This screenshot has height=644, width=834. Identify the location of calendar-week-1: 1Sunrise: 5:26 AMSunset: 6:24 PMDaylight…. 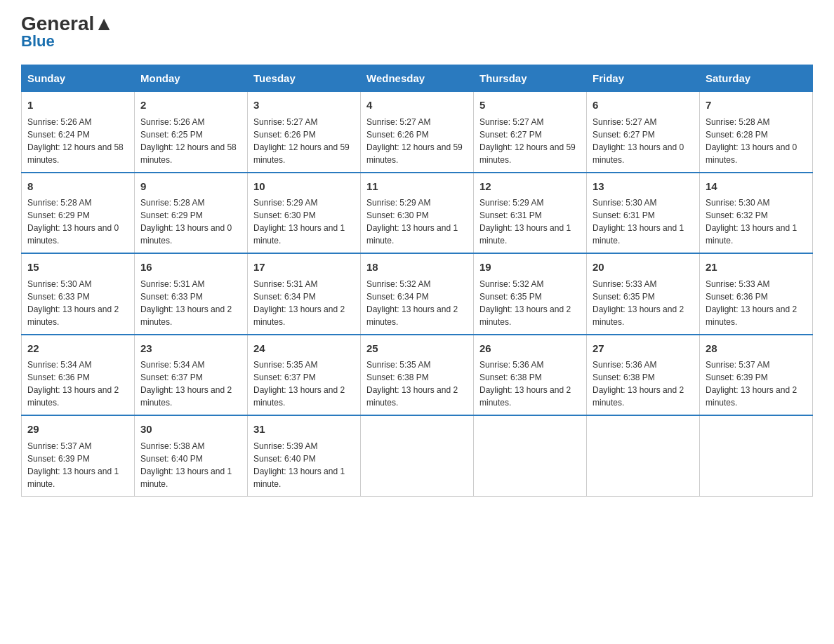
(417, 132).